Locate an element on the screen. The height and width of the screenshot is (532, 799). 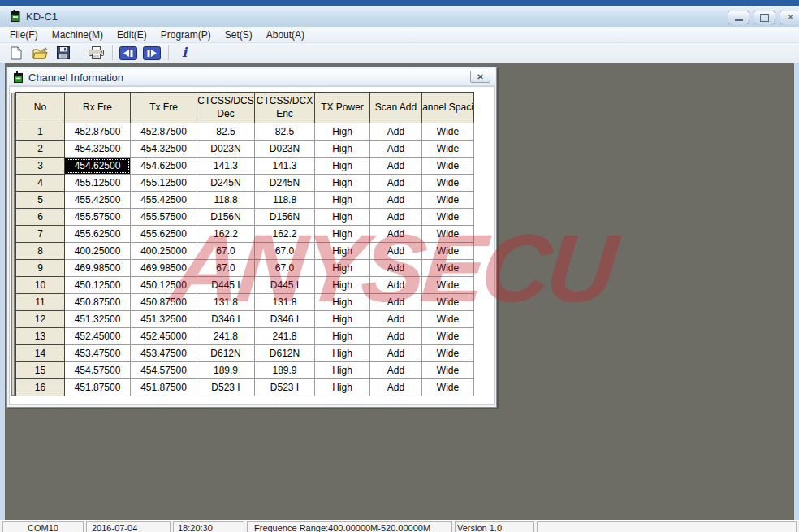
write-to-radio-button is located at coordinates (152, 54).